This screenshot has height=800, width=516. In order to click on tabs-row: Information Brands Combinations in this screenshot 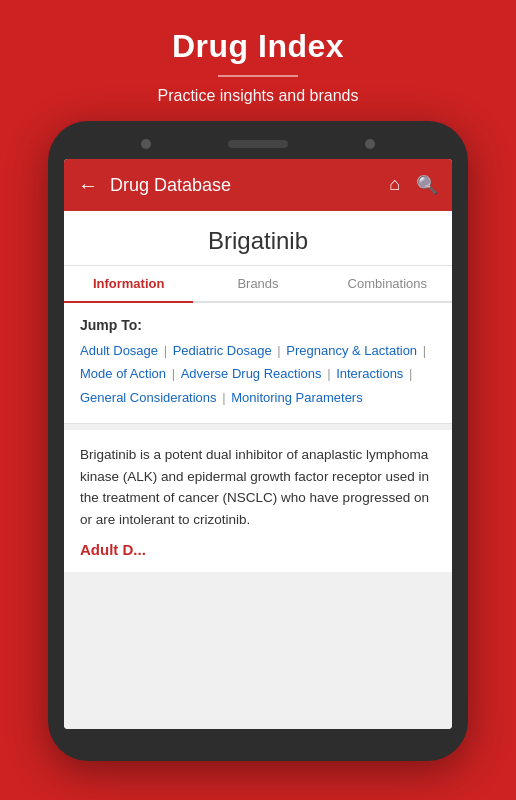, I will do `click(258, 284)`.